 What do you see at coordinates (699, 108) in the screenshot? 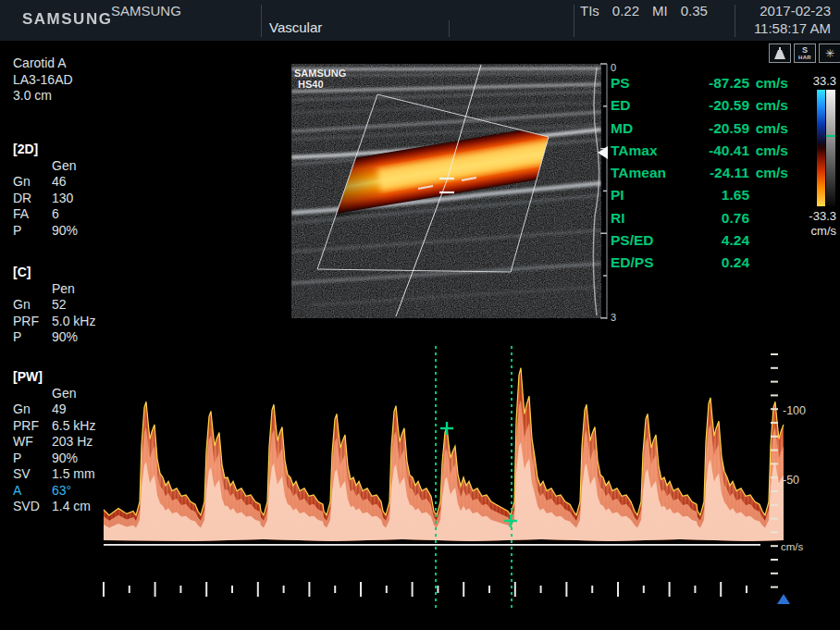
I see `measurement-row: ED-20.59cm/s` at bounding box center [699, 108].